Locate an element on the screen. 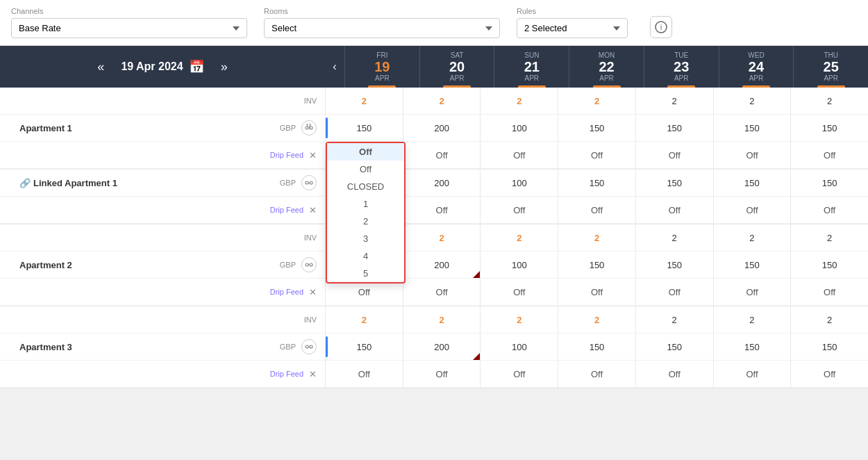 This screenshot has height=460, width=868. dd-item-4: 4 is located at coordinates (365, 256).